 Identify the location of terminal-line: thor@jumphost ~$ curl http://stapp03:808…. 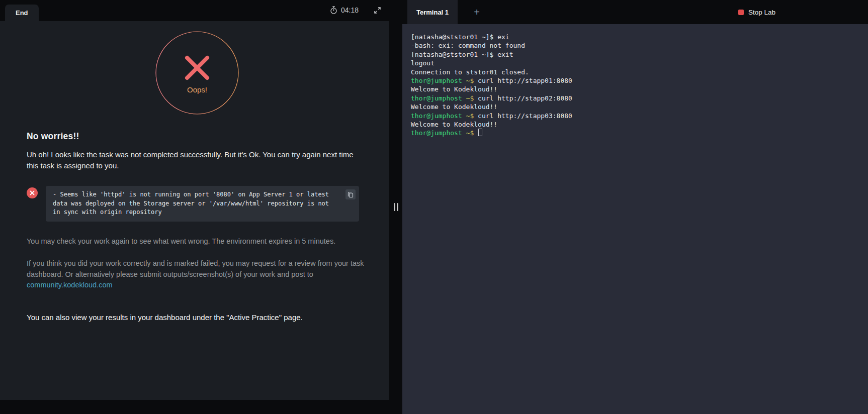
(635, 116).